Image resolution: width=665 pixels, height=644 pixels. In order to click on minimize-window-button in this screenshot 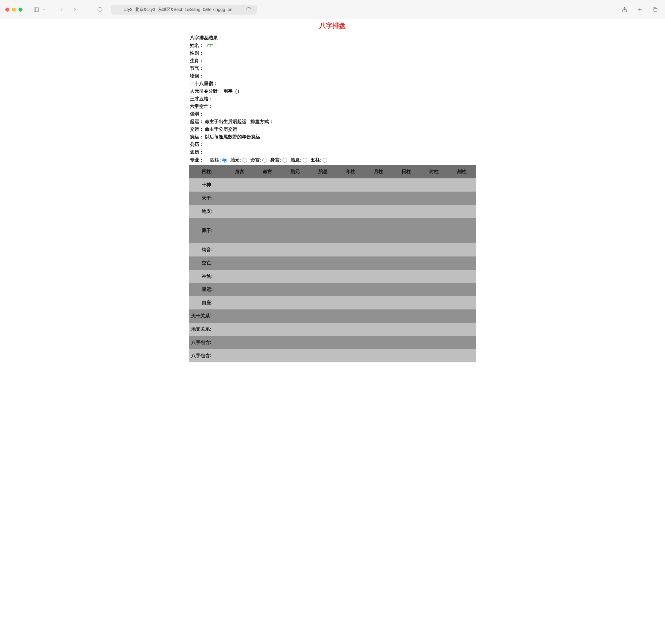, I will do `click(14, 10)`.